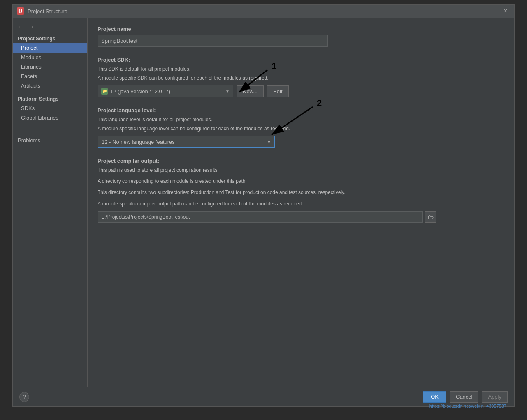  Describe the element at coordinates (301, 60) in the screenshot. I see `project-sdk-label: Project SDK:` at that location.